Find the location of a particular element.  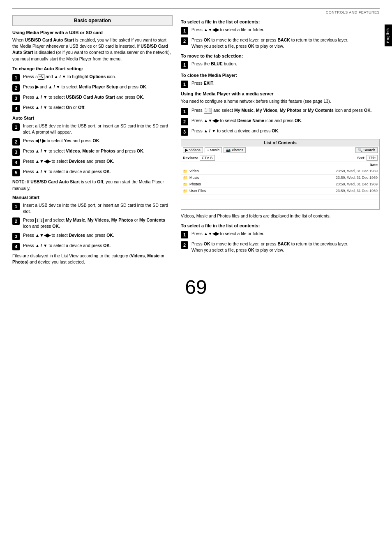

select-file-steps: 1 Press ▲▼◀▶ to select a file or folder.… is located at coordinates (280, 38).